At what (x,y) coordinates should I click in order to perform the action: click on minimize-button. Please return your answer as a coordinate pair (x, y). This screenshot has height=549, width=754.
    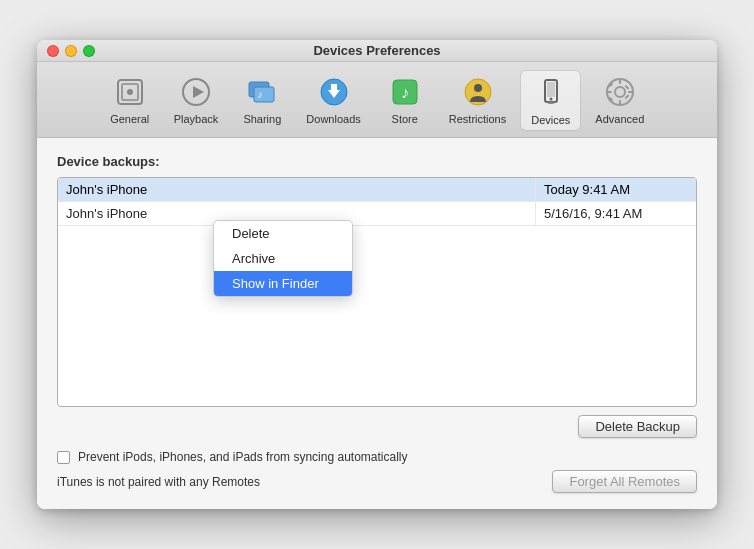
    Looking at the image, I should click on (71, 51).